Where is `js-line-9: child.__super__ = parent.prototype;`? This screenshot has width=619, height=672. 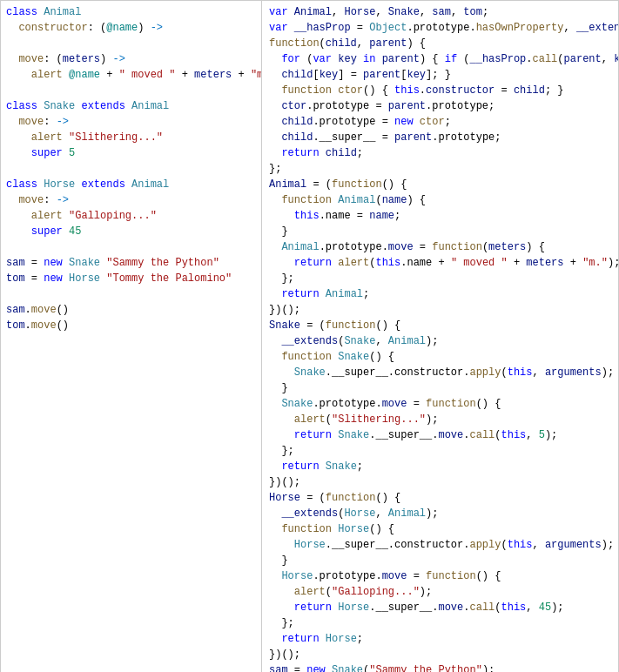
js-line-9: child.__super__ = parent.prototype; is located at coordinates (441, 138).